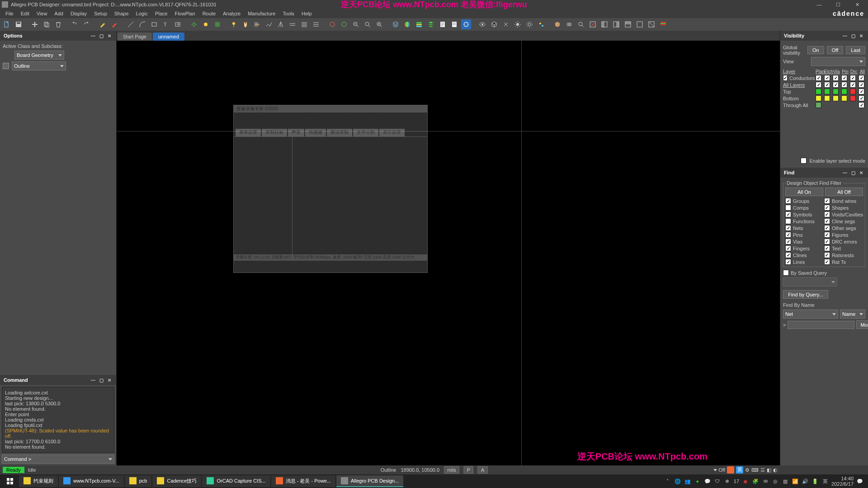 Image resolution: width=868 pixels, height=488 pixels. Describe the element at coordinates (263, 175) in the screenshot. I see `rec-list-item: 03-1_2.mp4` at that location.